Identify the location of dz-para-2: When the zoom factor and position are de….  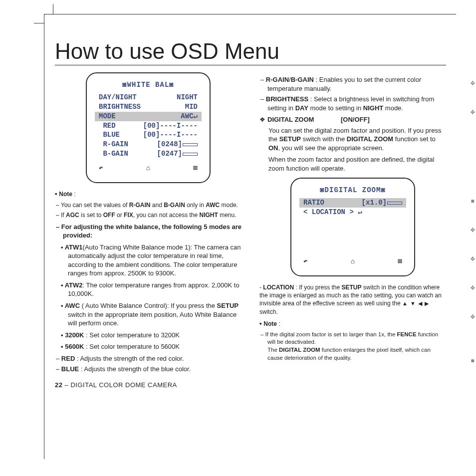
(357, 164).